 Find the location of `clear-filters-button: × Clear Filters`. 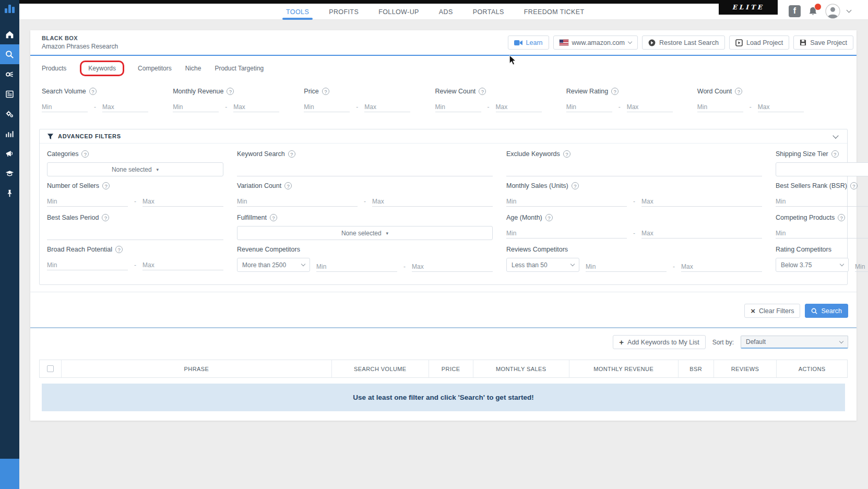

clear-filters-button: × Clear Filters is located at coordinates (772, 311).